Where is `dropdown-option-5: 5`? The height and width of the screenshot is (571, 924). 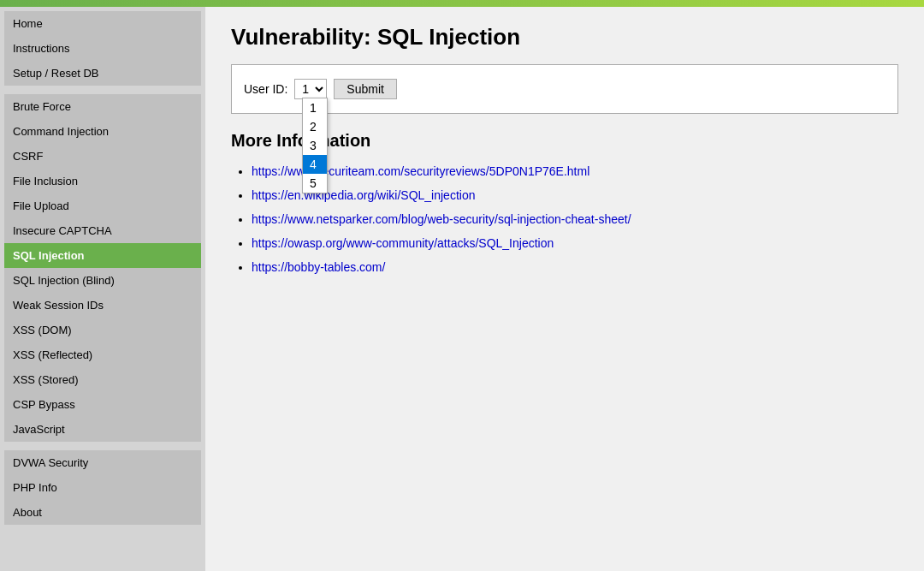
dropdown-option-5: 5 is located at coordinates (315, 183).